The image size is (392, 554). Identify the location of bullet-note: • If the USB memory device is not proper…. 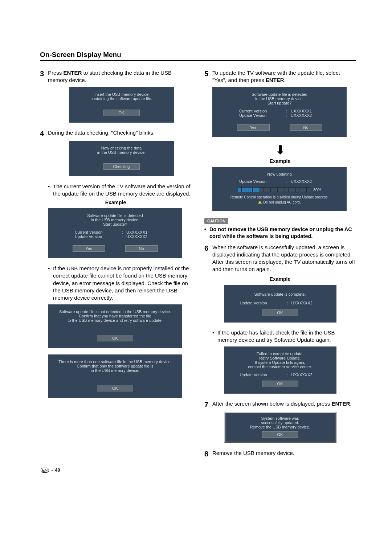
(120, 283).